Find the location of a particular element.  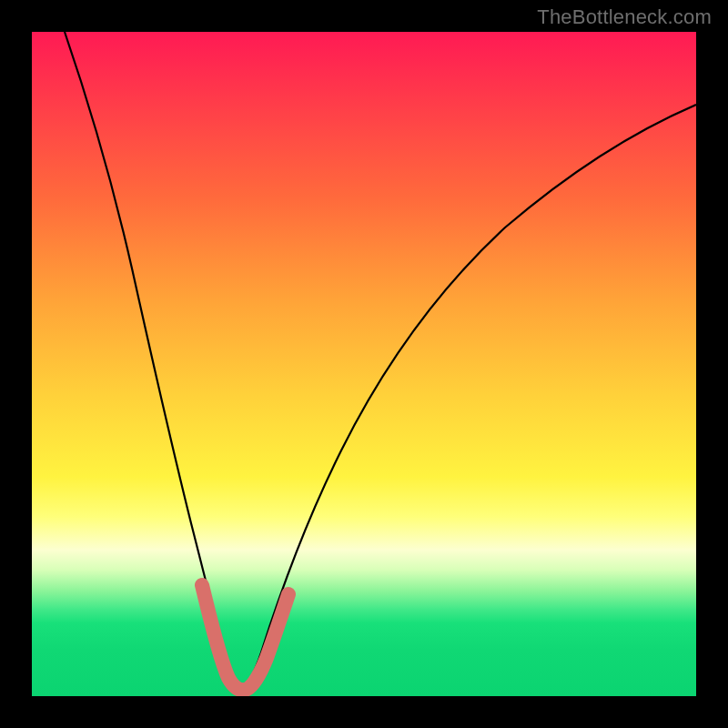

curve-highlight is located at coordinates (246, 637).